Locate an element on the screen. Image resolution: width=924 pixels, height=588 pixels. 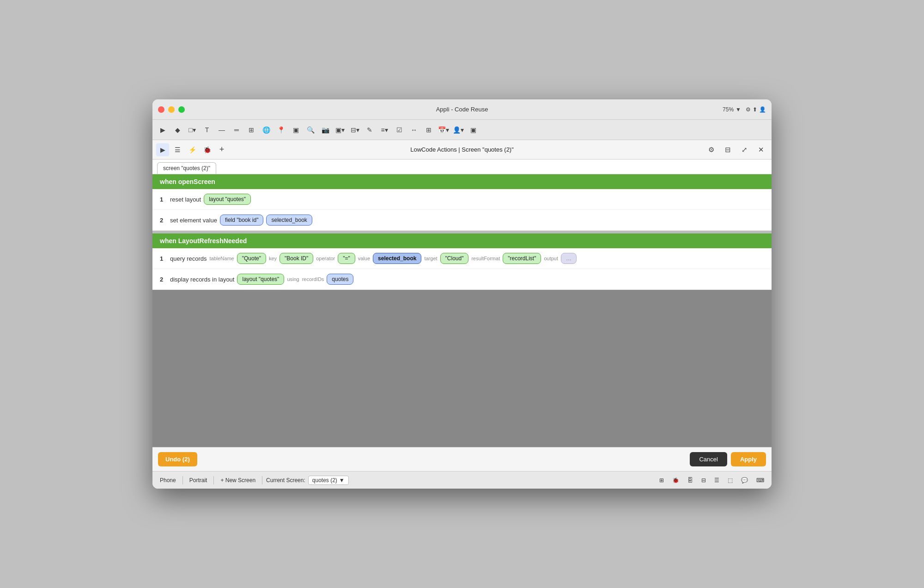
token-selected-book-2: selected_book is located at coordinates (397, 258).